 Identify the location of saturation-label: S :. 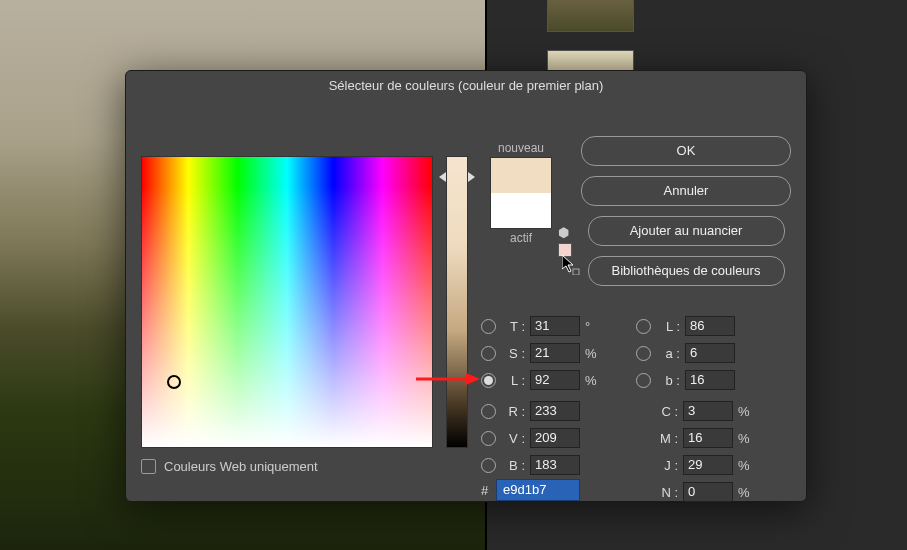
(513, 354).